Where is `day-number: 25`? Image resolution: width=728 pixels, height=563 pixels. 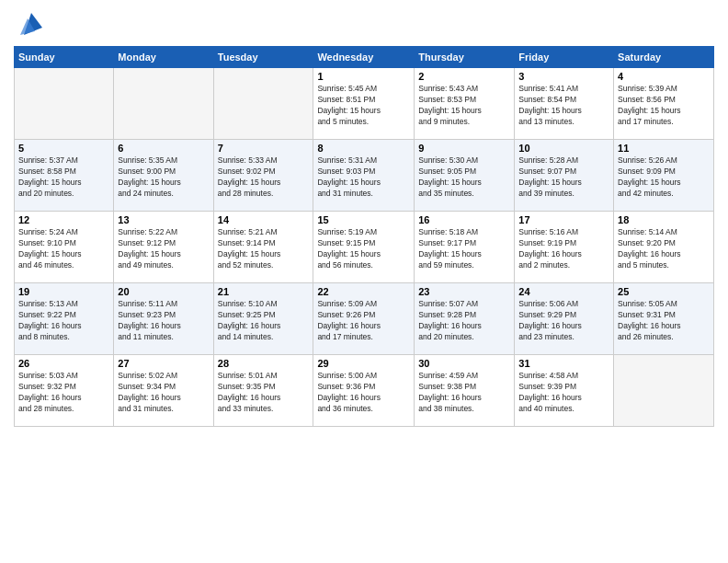
day-number: 25 is located at coordinates (664, 292).